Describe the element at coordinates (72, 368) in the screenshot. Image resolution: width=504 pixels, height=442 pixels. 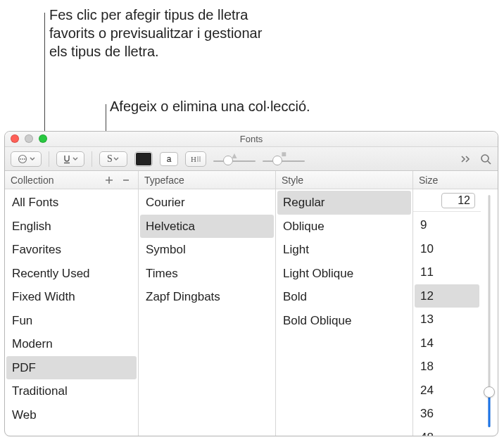
I see `list-item: PDF` at that location.